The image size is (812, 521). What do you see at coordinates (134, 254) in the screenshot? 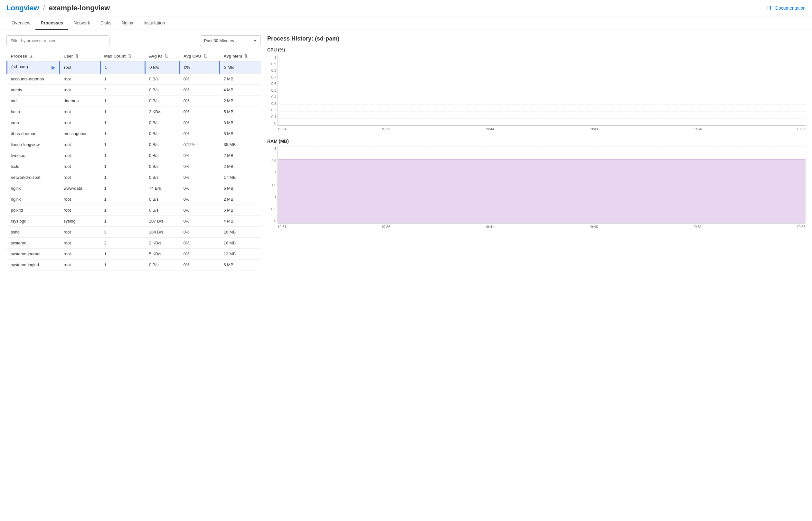
I see `table-row: systemd-journalroot15 KB/s0%12 MB` at bounding box center [134, 254].